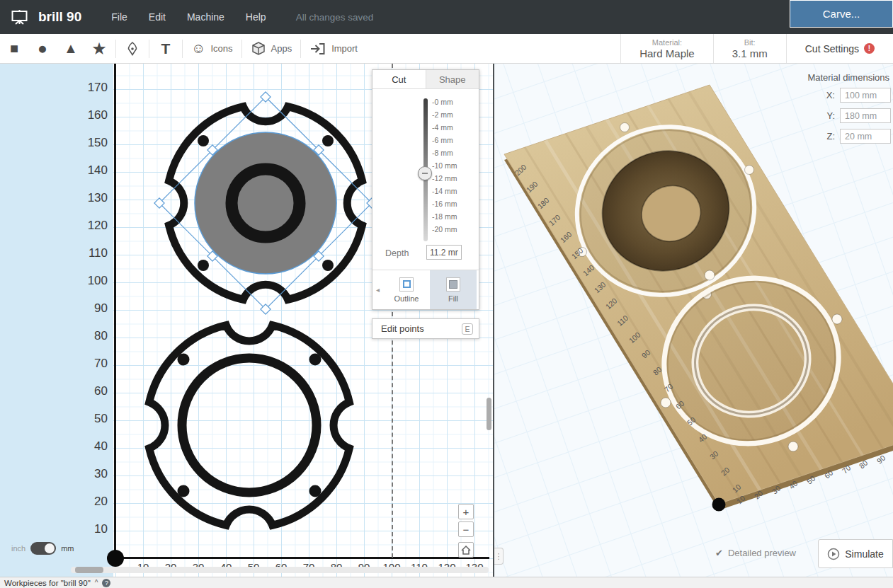 Image resolution: width=893 pixels, height=588 pixels. What do you see at coordinates (43, 548) in the screenshot?
I see `unit-switch` at bounding box center [43, 548].